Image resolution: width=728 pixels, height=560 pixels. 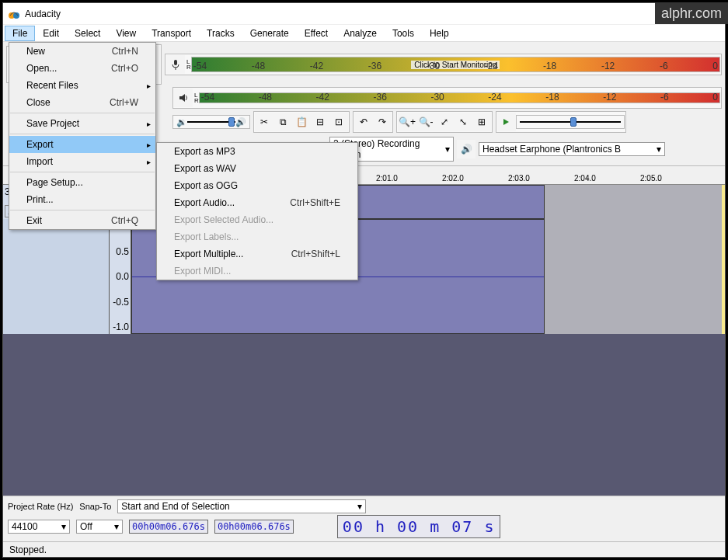 I want to click on snap-to-select: Off▾, so click(x=99, y=527).